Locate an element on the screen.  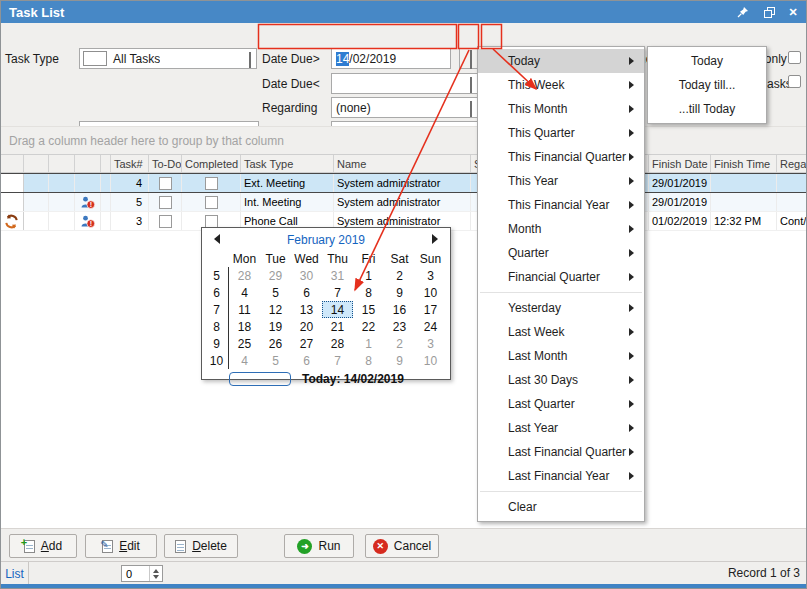
calendar-day: 17 is located at coordinates (430, 310).